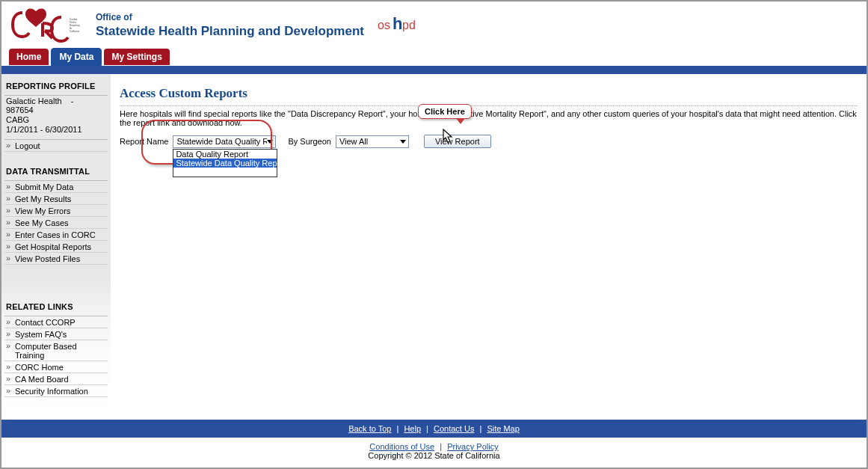  I want to click on view-report-button: View Report, so click(458, 141).